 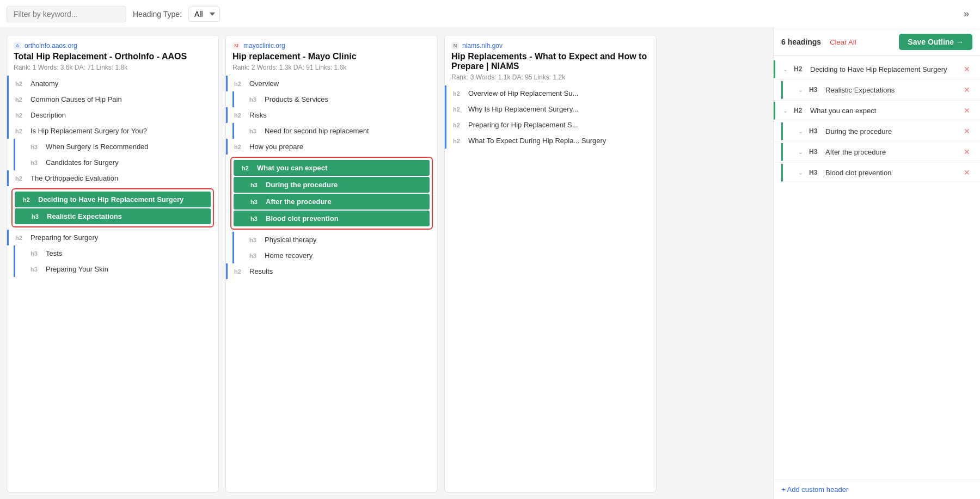 What do you see at coordinates (302, 219) in the screenshot?
I see `heading-text: Blood clot prevention` at bounding box center [302, 219].